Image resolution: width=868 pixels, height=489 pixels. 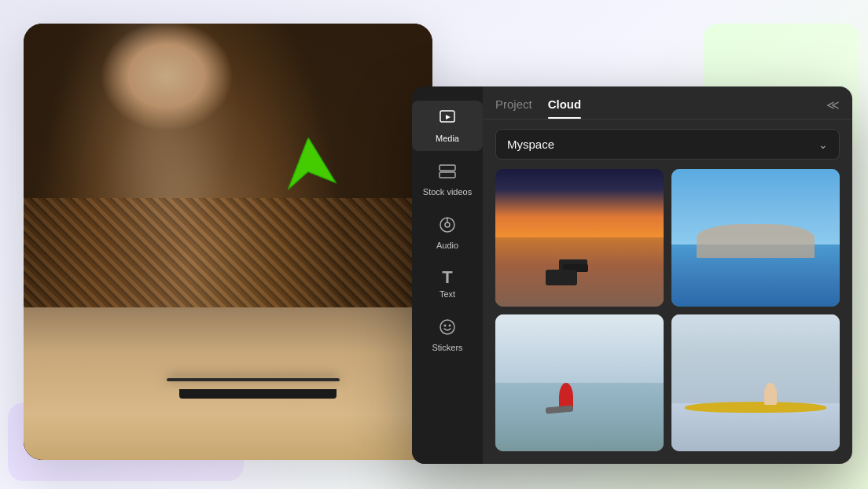 I want to click on sidebar-item-audio: Audio, so click(x=447, y=233).